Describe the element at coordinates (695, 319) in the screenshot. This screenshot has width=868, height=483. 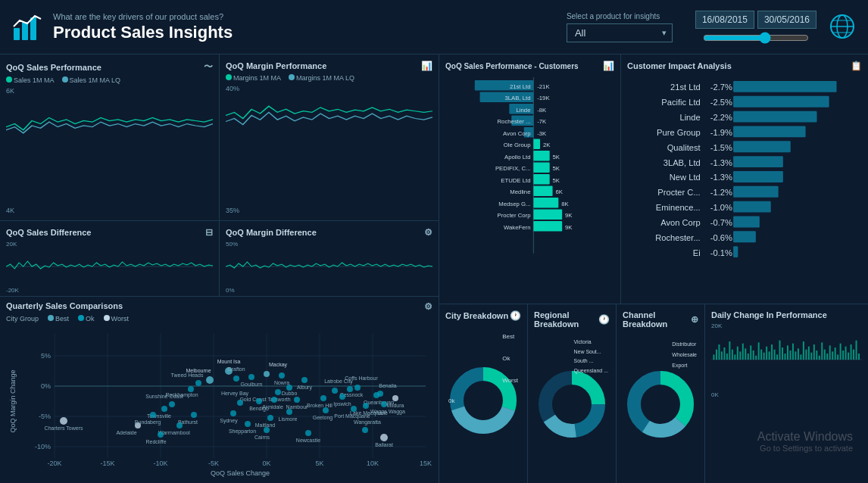
I see `channel-icon: ⊕` at that location.